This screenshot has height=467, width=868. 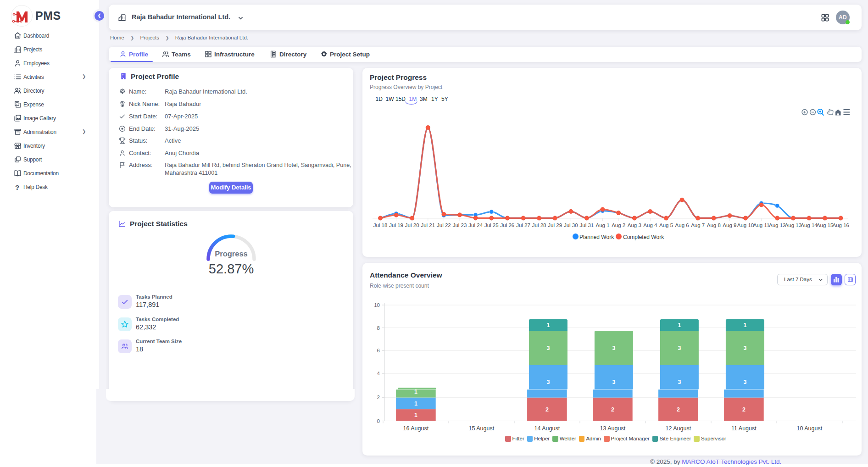 What do you see at coordinates (587, 225) in the screenshot?
I see `svg-text: Jul 31` at bounding box center [587, 225].